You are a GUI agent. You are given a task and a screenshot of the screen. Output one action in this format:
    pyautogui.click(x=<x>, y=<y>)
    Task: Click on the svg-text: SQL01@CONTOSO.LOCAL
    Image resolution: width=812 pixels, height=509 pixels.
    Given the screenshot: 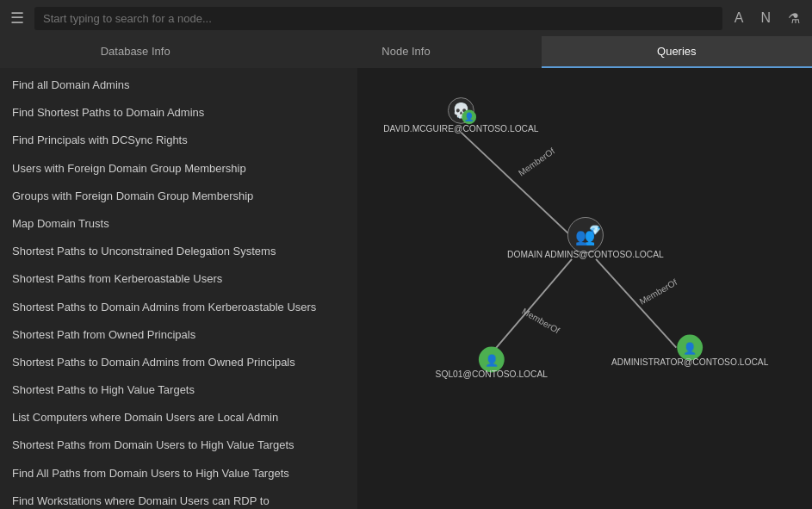 What is the action you would take?
    pyautogui.click(x=493, y=374)
    